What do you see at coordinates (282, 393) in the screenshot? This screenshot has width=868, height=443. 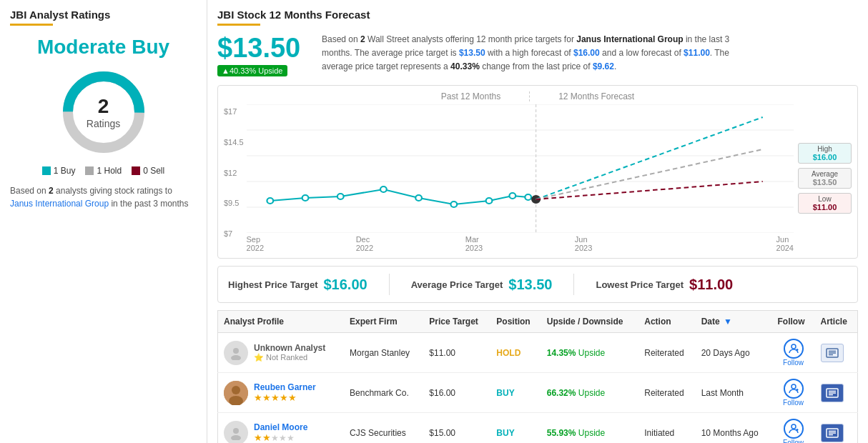 I see `analyst-profile-cell-2: Reuben Garner ★★★★★` at bounding box center [282, 393].